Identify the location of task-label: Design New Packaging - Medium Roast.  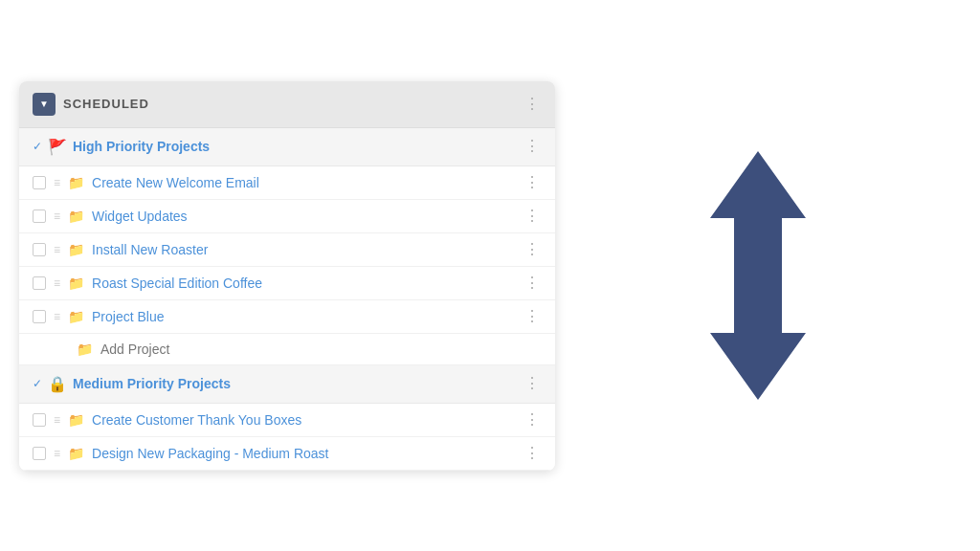
(211, 453).